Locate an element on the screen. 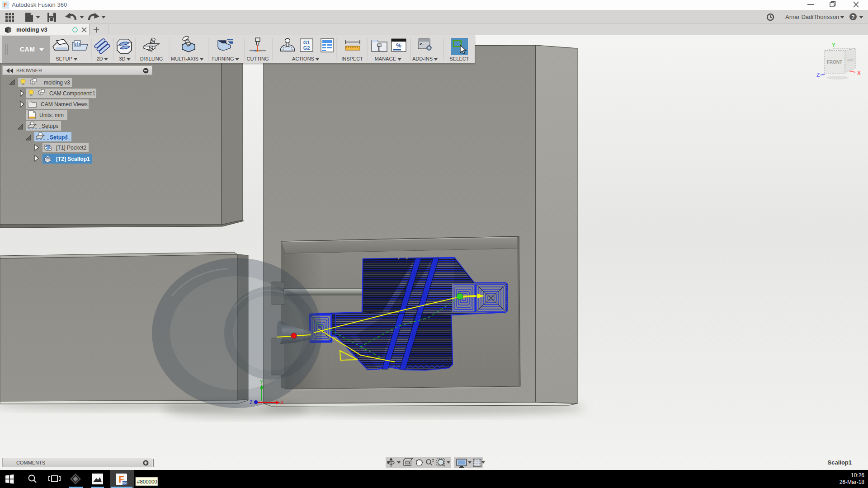 Image resolution: width=868 pixels, height=488 pixels. svg-text: Setup4 is located at coordinates (59, 137).